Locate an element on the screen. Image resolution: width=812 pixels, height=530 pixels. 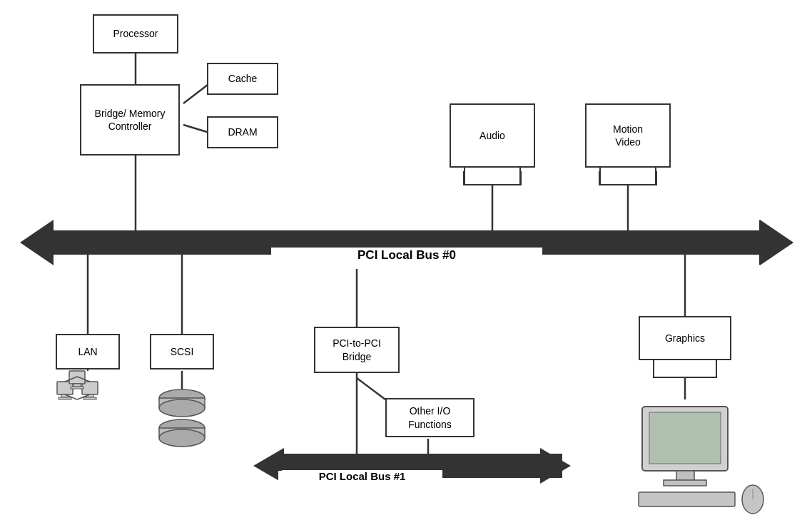
audio-card: Audio is located at coordinates (492, 144).